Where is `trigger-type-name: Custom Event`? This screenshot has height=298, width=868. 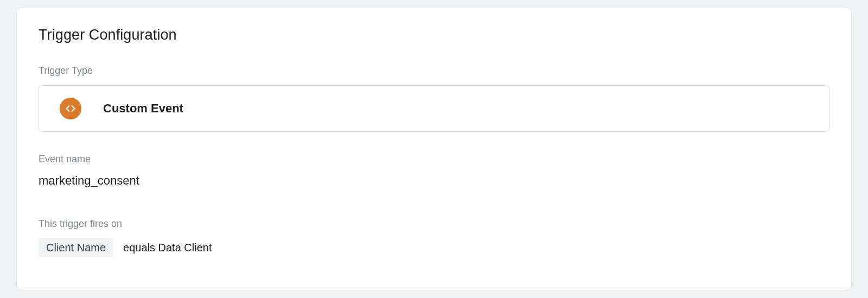 trigger-type-name: Custom Event is located at coordinates (143, 109).